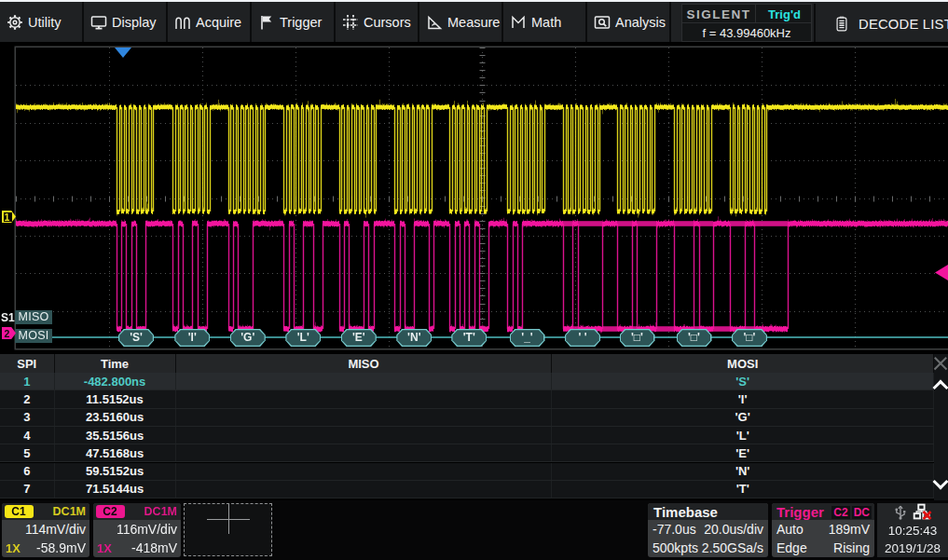 The width and height of the screenshot is (948, 560). I want to click on trigger-row-2: Auto 189mV, so click(823, 529).